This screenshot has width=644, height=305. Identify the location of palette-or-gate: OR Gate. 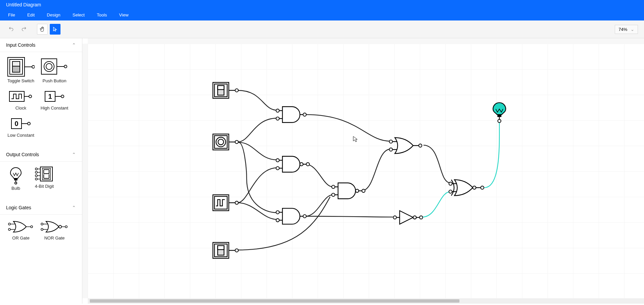
(21, 230).